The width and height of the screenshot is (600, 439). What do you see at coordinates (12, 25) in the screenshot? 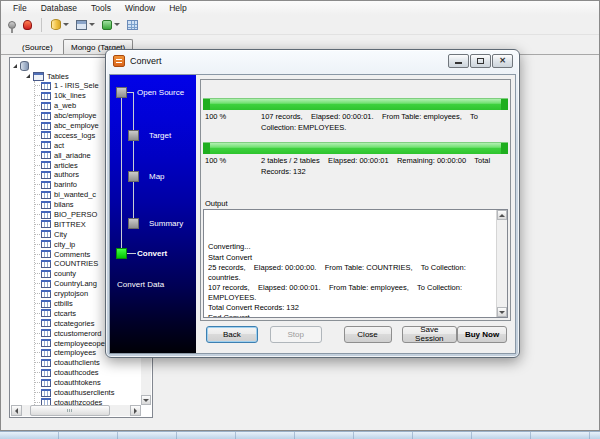
I see `connect-button` at bounding box center [12, 25].